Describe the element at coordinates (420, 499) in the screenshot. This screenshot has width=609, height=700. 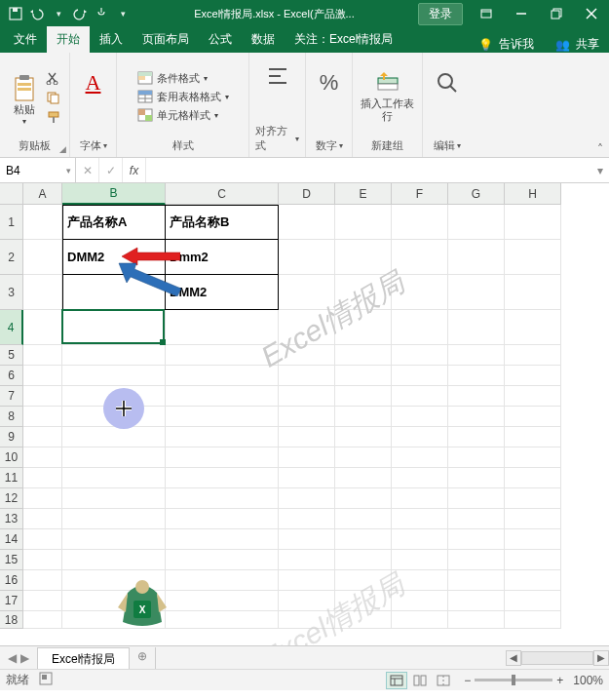
I see `cell-F12` at that location.